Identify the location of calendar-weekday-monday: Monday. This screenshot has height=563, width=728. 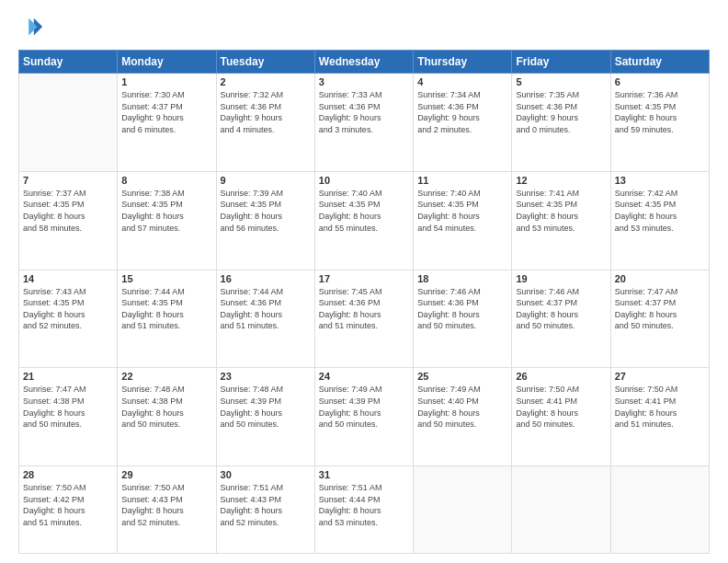
(167, 63).